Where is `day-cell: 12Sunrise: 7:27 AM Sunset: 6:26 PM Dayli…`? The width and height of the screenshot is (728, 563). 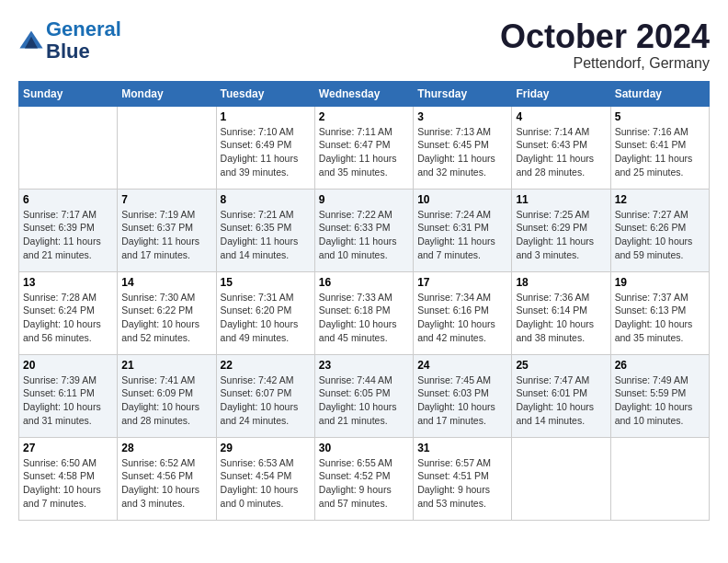
day-cell: 12Sunrise: 7:27 AM Sunset: 6:26 PM Dayli… is located at coordinates (660, 230).